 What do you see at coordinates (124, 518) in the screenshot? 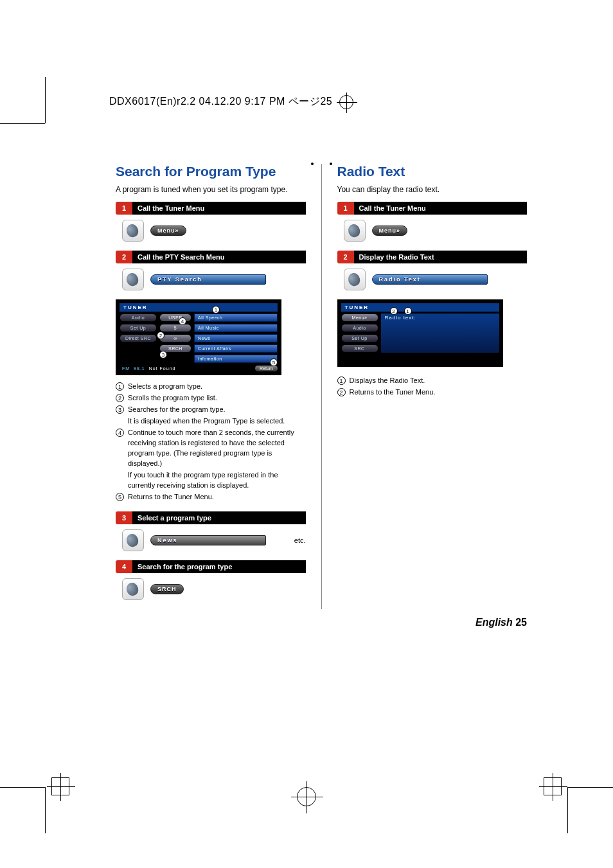
I see `step-number: 3` at bounding box center [124, 518].